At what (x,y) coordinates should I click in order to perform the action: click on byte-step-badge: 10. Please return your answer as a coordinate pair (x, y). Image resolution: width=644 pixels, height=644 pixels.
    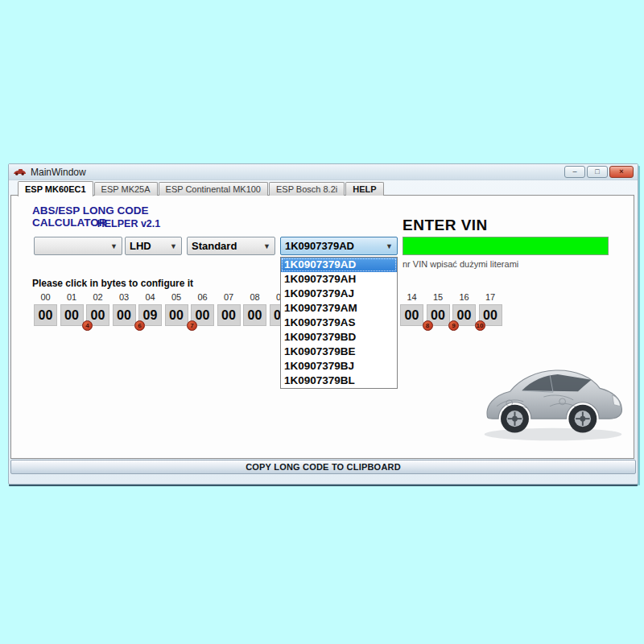
    Looking at the image, I should click on (480, 325).